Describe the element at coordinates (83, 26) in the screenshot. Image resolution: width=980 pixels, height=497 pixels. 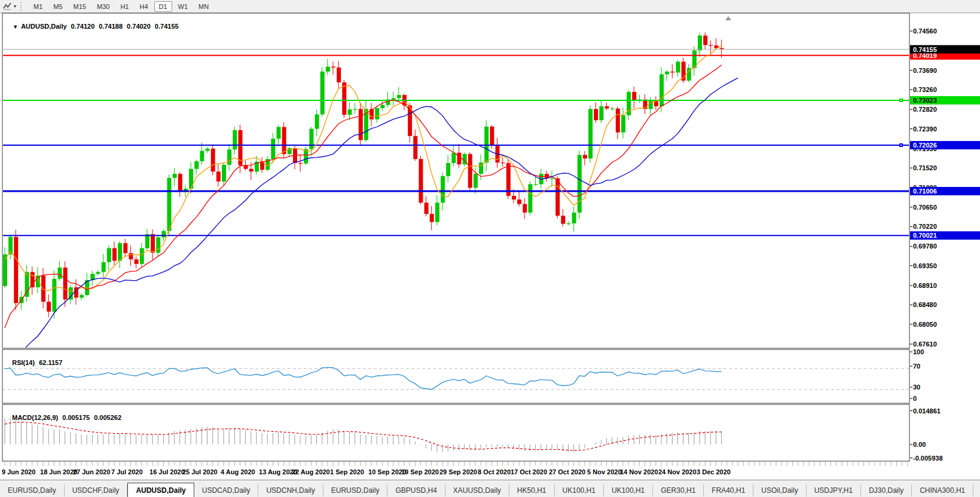
I see `ohlc-open: 0.74120` at that location.